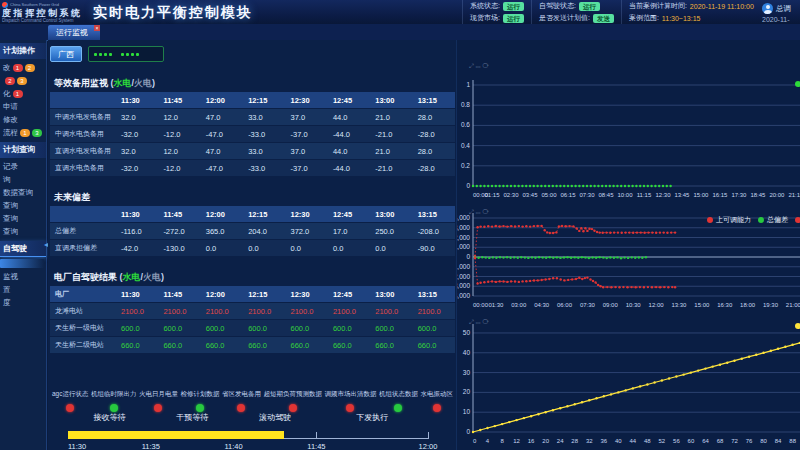 Image resolution: width=800 pixels, height=450 pixels. What do you see at coordinates (255, 197) in the screenshot?
I see `section-title: 未来偏差` at bounding box center [255, 197].